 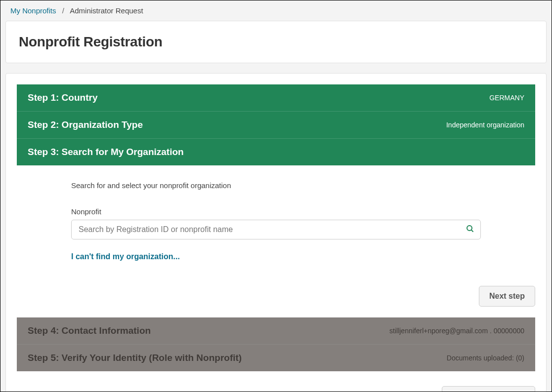 I want to click on step-3-title: Step 3: Search for My Organization, so click(x=106, y=152).